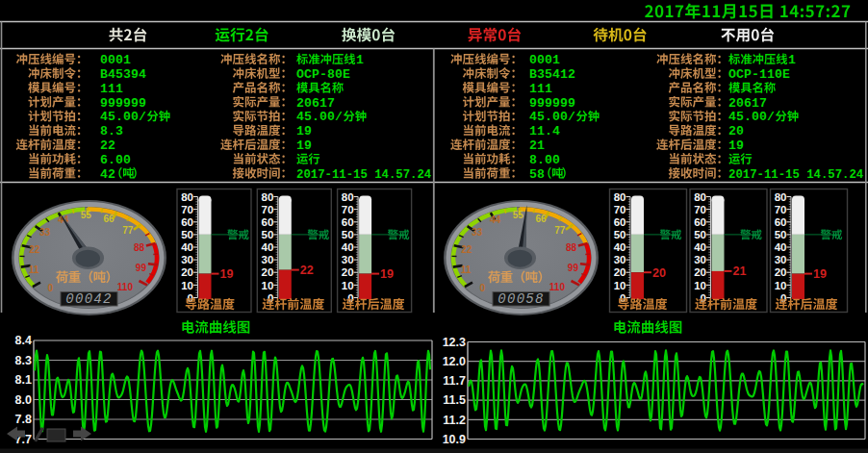 The width and height of the screenshot is (868, 453). What do you see at coordinates (454, 420) in the screenshot?
I see `svg-text: 11.2` at bounding box center [454, 420].